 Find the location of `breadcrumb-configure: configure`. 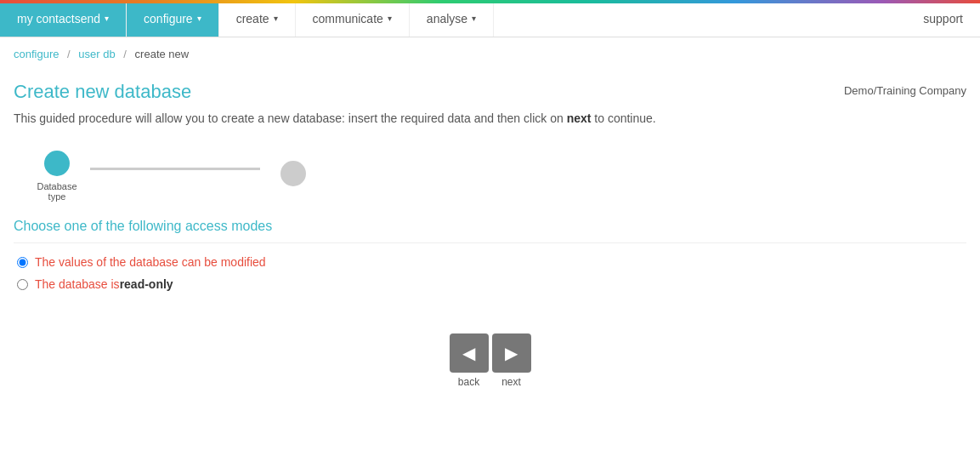

breadcrumb-configure: configure is located at coordinates (36, 54).